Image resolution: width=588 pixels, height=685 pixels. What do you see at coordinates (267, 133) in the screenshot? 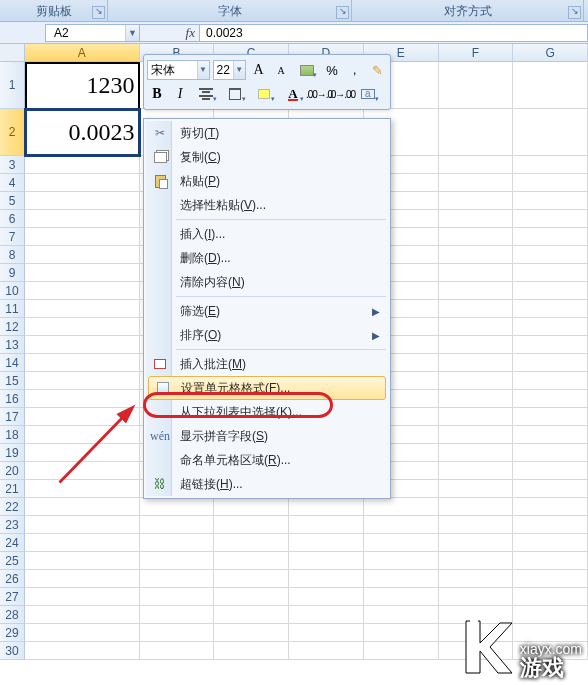
I see `menu-cut: ✂ 剪切(T)` at bounding box center [267, 133].